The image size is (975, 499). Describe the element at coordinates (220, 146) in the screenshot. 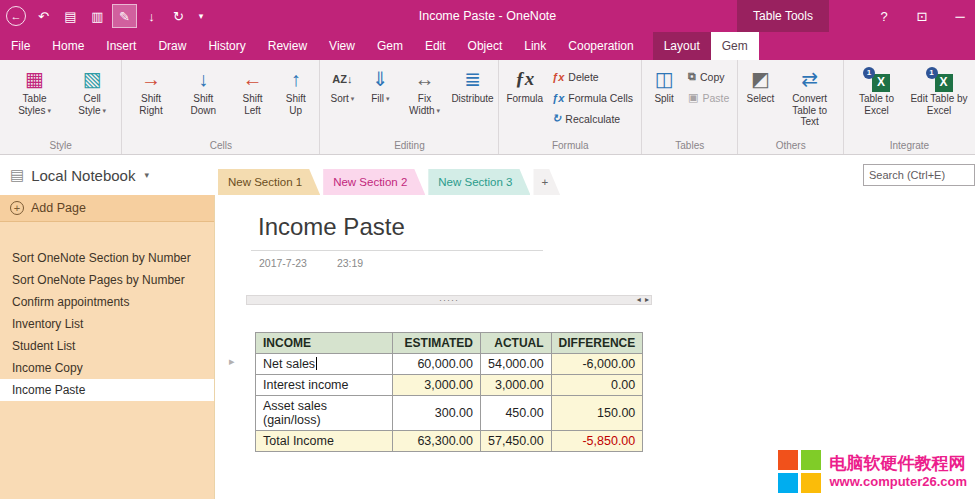

I see `group-label-cells: Cells` at that location.